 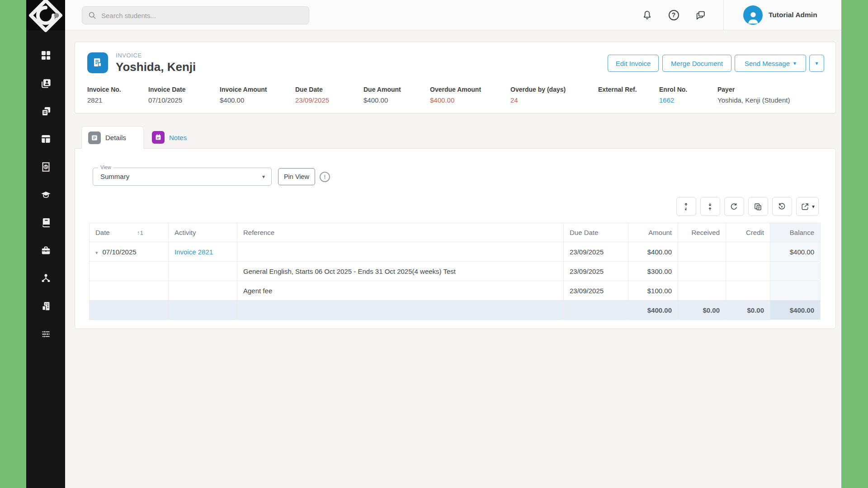 I want to click on totals-empty-cell, so click(x=401, y=310).